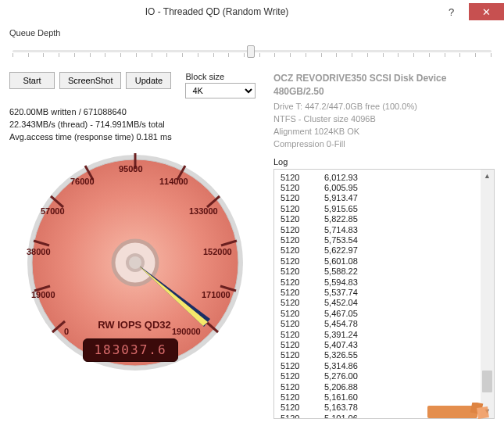 This screenshot has width=504, height=426. Describe the element at coordinates (377, 241) in the screenshot. I see `log-row: 51205,753.54` at that location.